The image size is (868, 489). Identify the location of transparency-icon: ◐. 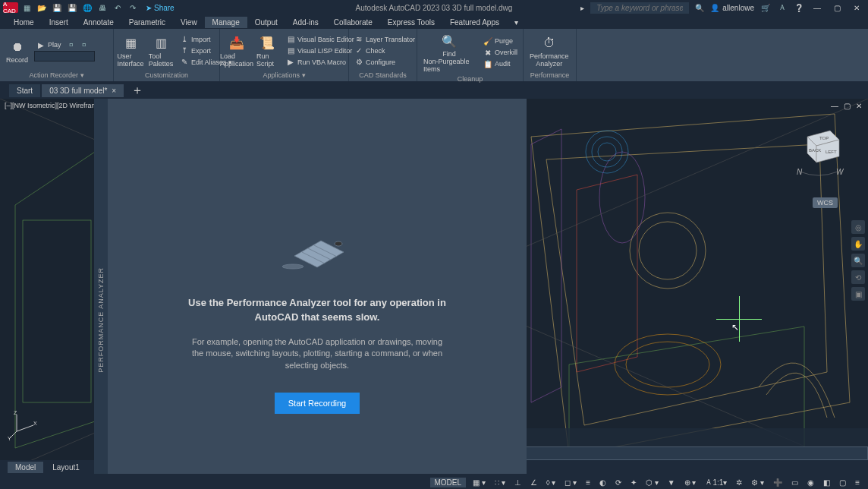
(602, 483).